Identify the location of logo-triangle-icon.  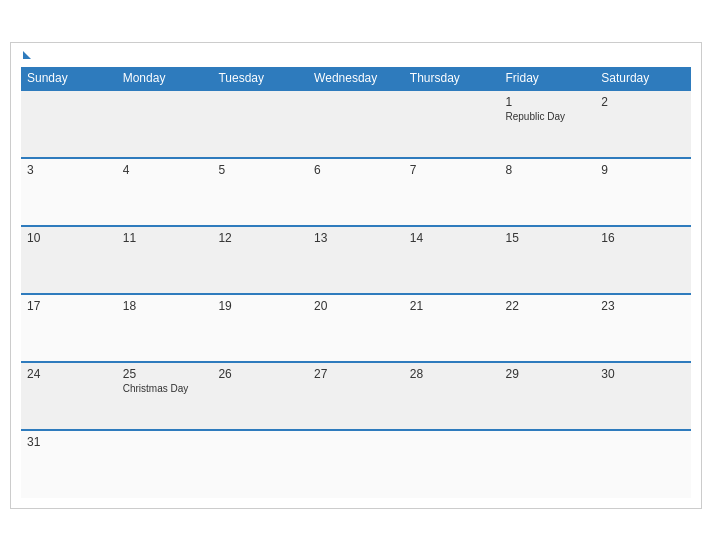
(27, 55).